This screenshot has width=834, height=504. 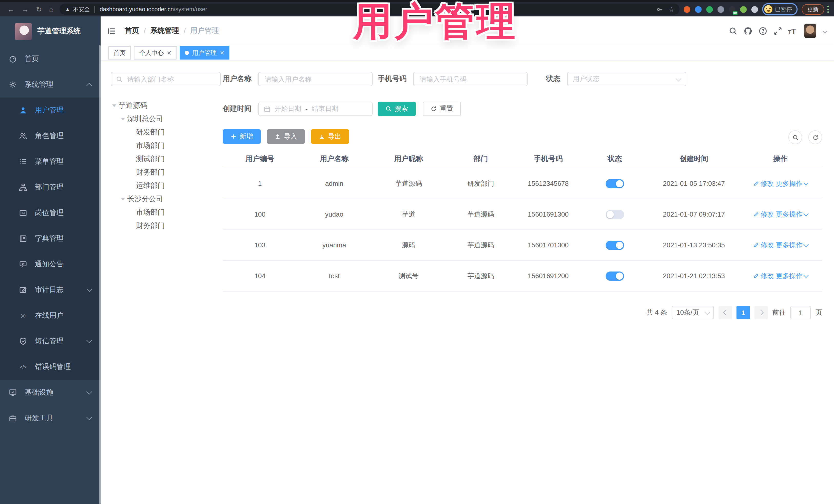 What do you see at coordinates (743, 9) in the screenshot?
I see `person-extension-icon` at bounding box center [743, 9].